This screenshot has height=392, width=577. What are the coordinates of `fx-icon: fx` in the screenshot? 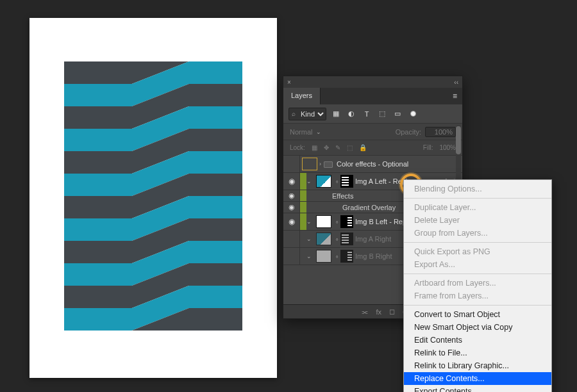 It's located at (378, 312).